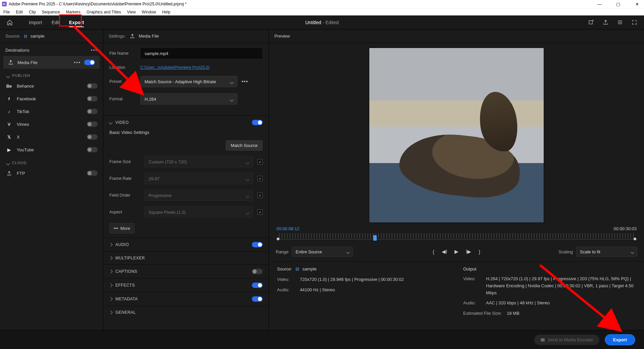 This screenshot has width=644, height=349. Describe the element at coordinates (257, 271) in the screenshot. I see `captions-toggle` at that location.